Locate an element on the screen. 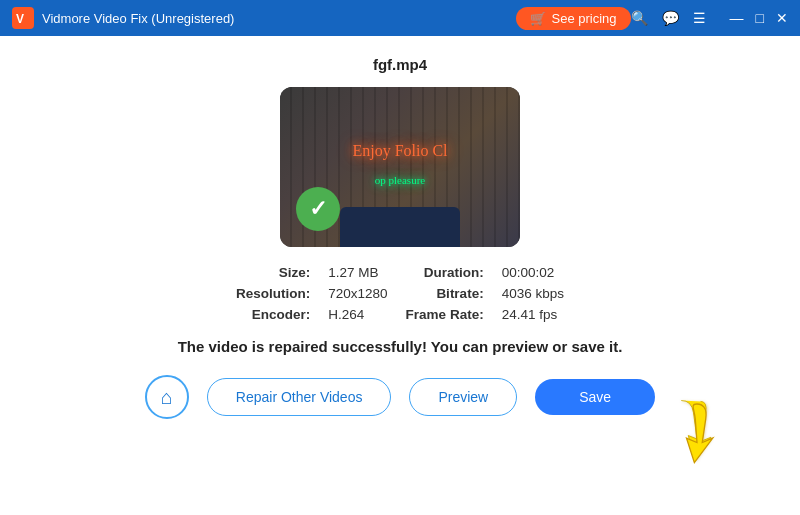 The height and width of the screenshot is (515, 800). neon-sub: op pleasure is located at coordinates (400, 180).